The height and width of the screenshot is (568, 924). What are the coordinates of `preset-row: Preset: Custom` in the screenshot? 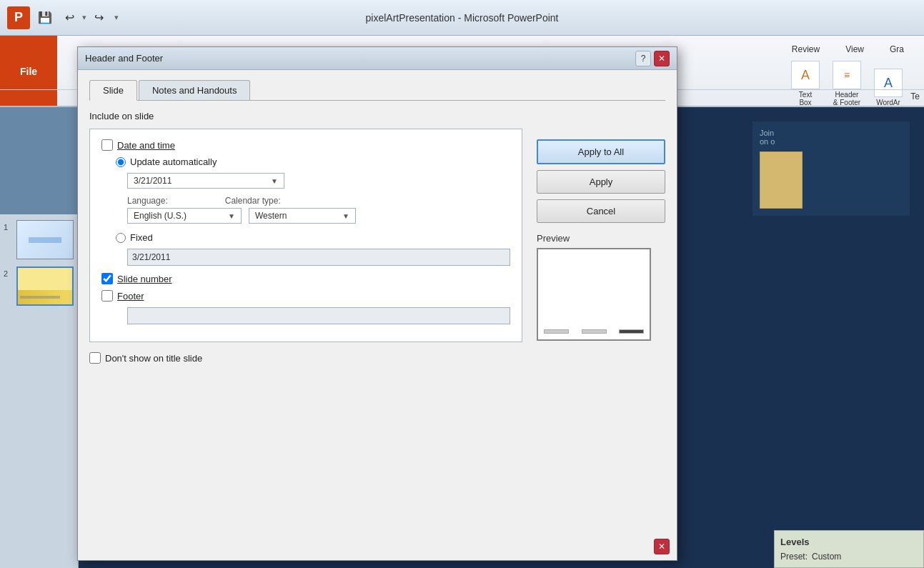 It's located at (849, 557).